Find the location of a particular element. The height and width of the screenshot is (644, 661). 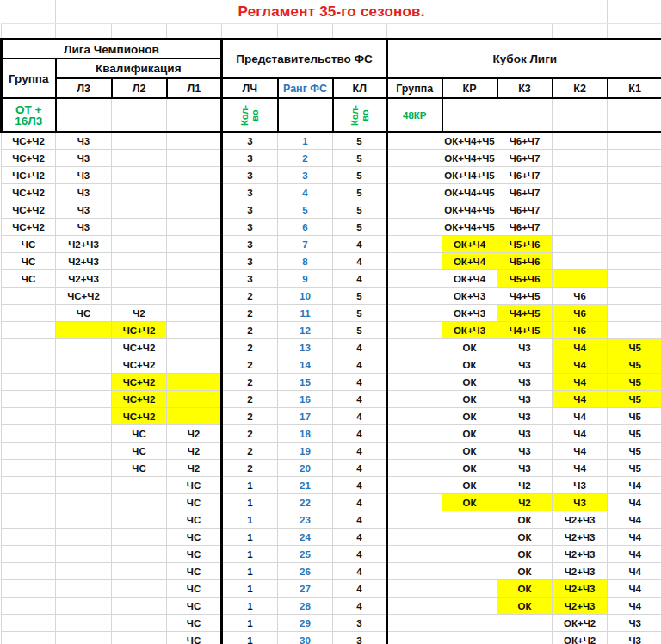

col-header-l2: Л2 is located at coordinates (139, 88).